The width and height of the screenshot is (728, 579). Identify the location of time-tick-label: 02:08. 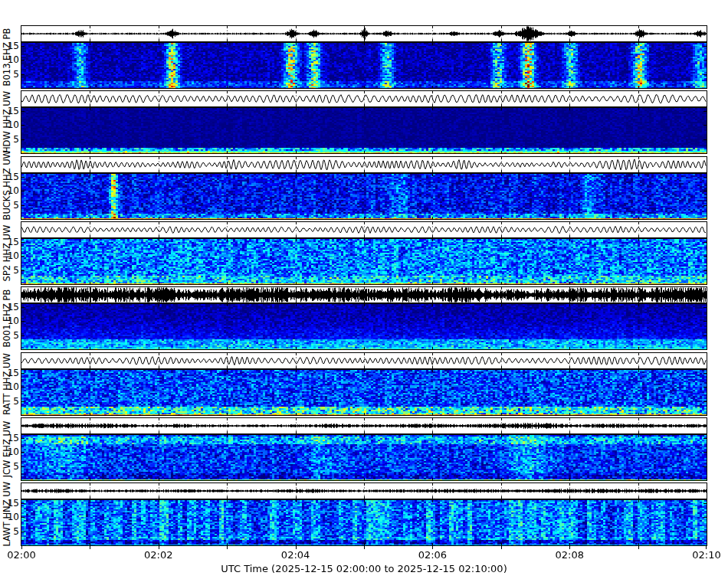
(569, 554).